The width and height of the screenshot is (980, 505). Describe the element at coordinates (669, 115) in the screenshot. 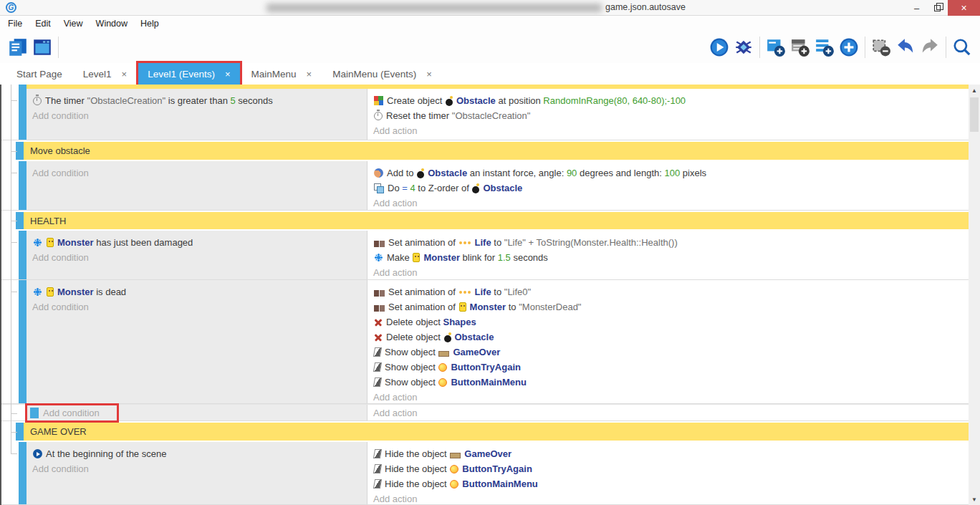

I see `actions-panel: Create object Obstacle at position Rando…` at that location.